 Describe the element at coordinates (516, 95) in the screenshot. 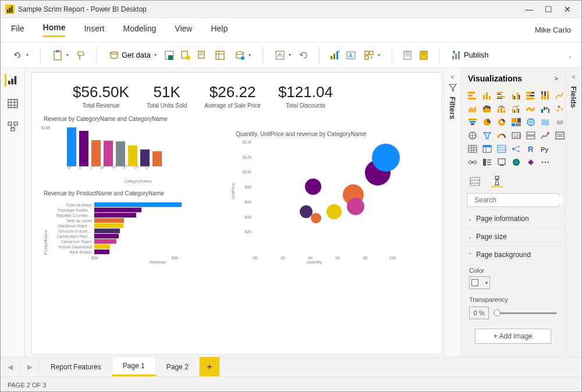

I see `clustered-column-icon` at that location.